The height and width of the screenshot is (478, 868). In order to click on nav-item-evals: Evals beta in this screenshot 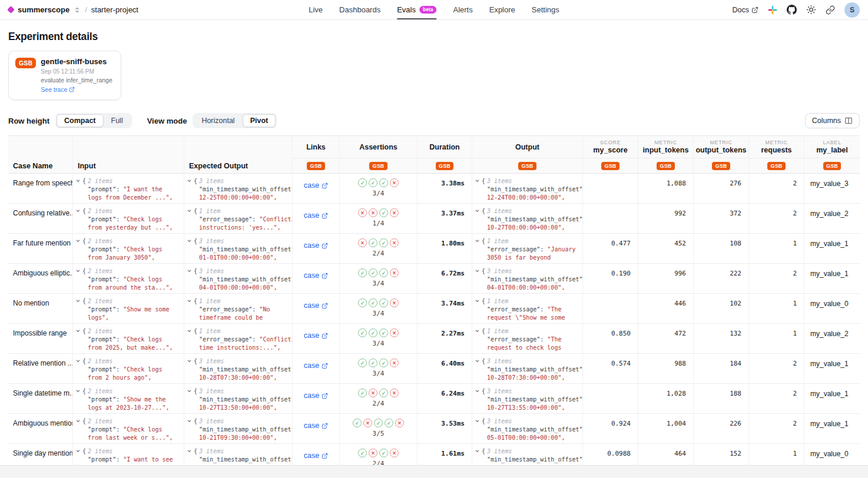, I will do `click(417, 9)`.